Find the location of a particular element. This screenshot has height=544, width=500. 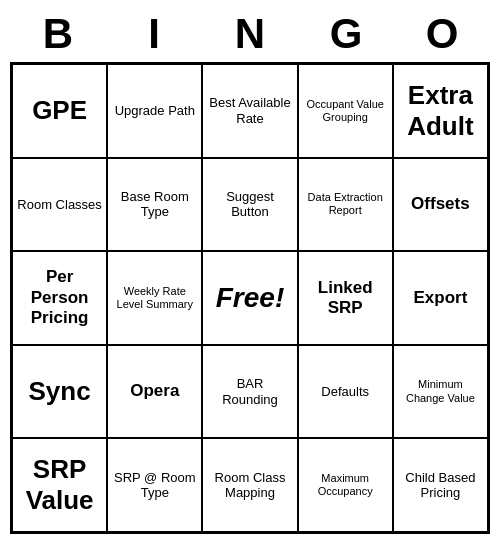

bingo-cell: Offsets is located at coordinates (440, 205).